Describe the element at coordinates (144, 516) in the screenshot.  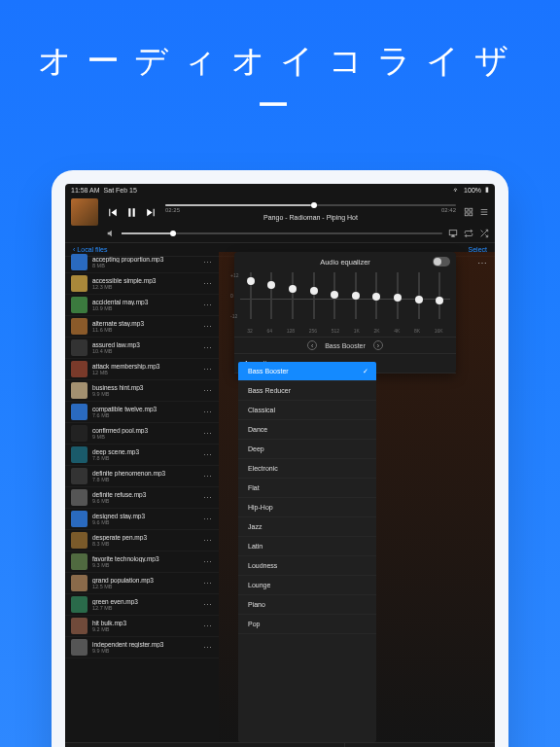
I see `track-name: designed stay.mp3` at that location.